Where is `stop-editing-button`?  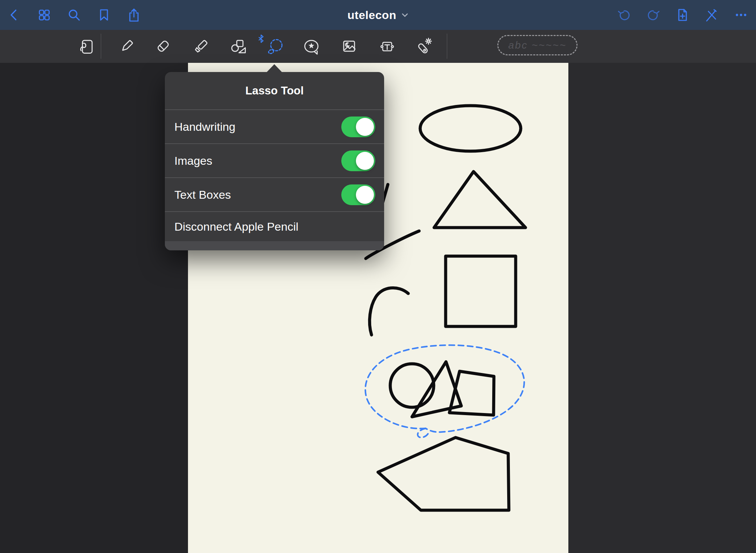
stop-editing-button is located at coordinates (712, 15).